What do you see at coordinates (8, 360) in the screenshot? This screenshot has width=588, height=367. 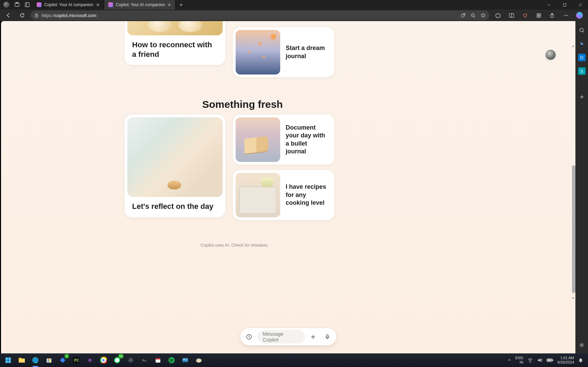 I see `start-button` at bounding box center [8, 360].